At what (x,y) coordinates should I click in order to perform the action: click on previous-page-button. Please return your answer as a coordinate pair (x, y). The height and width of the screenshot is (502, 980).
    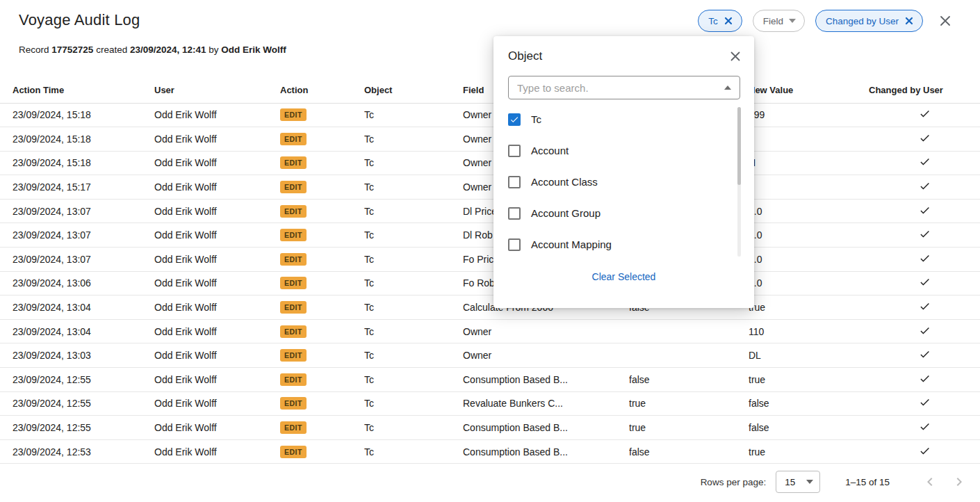
    Looking at the image, I should click on (930, 482).